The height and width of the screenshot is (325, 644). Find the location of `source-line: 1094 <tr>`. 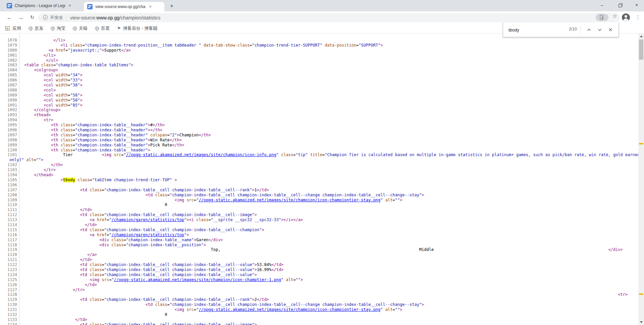

source-line: 1094 <tr> is located at coordinates (319, 120).